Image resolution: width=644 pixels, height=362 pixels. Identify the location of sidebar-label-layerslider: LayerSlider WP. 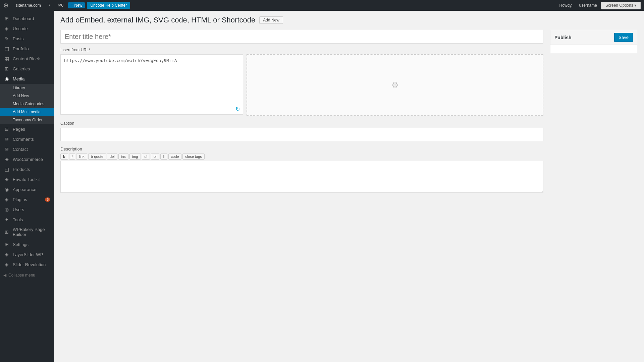
(32, 255).